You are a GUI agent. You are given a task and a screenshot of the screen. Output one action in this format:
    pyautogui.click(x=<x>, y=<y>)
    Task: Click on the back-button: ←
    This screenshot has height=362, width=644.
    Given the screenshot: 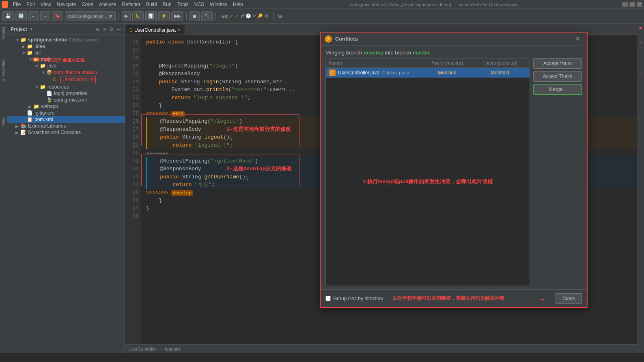 What is the action you would take?
    pyautogui.click(x=33, y=16)
    